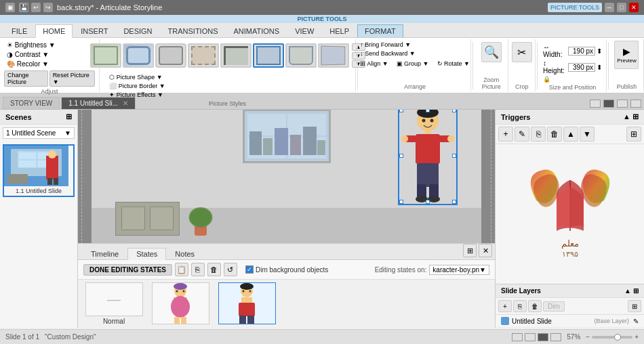 This screenshot has width=644, height=344. What do you see at coordinates (626, 55) in the screenshot?
I see `preview-button: ▶ Preview` at bounding box center [626, 55].